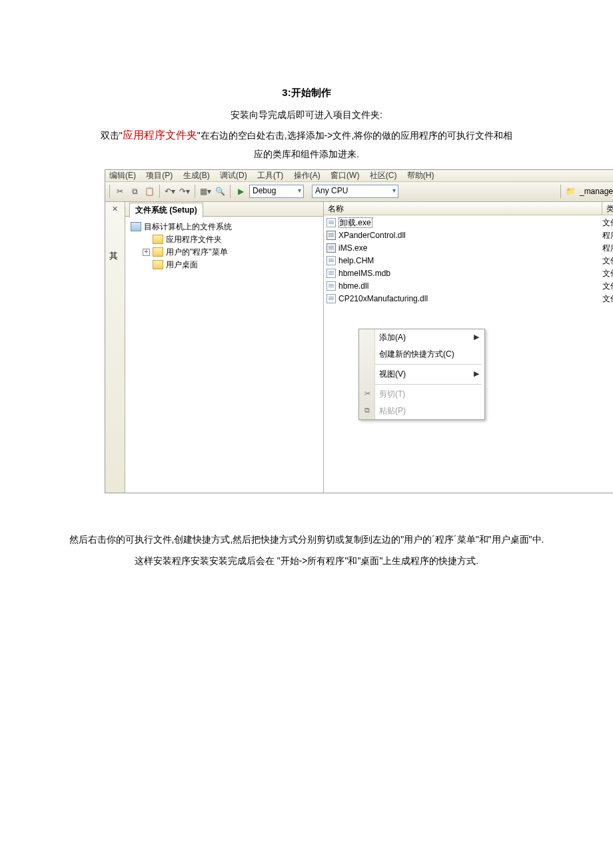 The height and width of the screenshot is (868, 613). What do you see at coordinates (384, 175) in the screenshot?
I see `menu-community: 社区(C)` at bounding box center [384, 175].